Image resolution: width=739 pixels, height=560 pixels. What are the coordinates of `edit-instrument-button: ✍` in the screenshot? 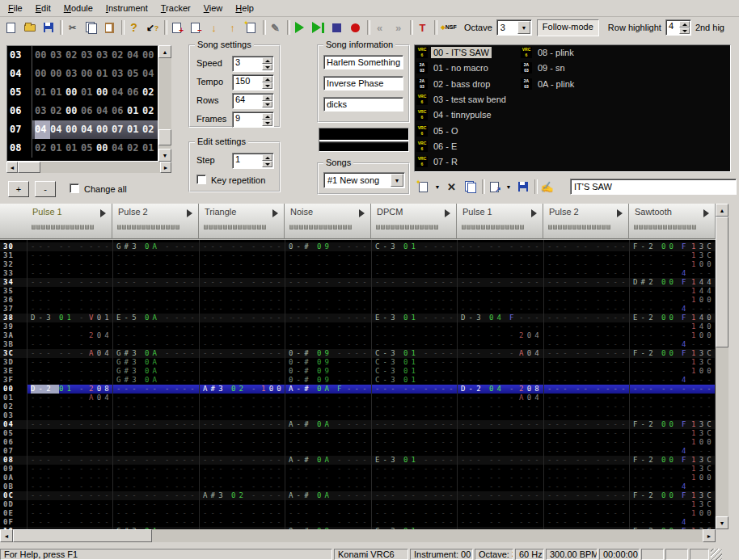 It's located at (547, 187).